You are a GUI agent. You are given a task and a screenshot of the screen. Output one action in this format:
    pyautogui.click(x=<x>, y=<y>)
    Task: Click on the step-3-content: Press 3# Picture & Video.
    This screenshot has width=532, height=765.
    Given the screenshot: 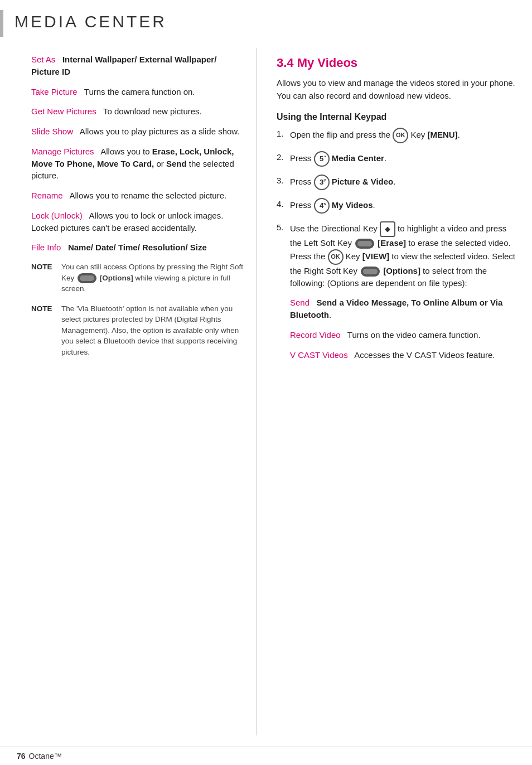 What is the action you would take?
    pyautogui.click(x=403, y=182)
    